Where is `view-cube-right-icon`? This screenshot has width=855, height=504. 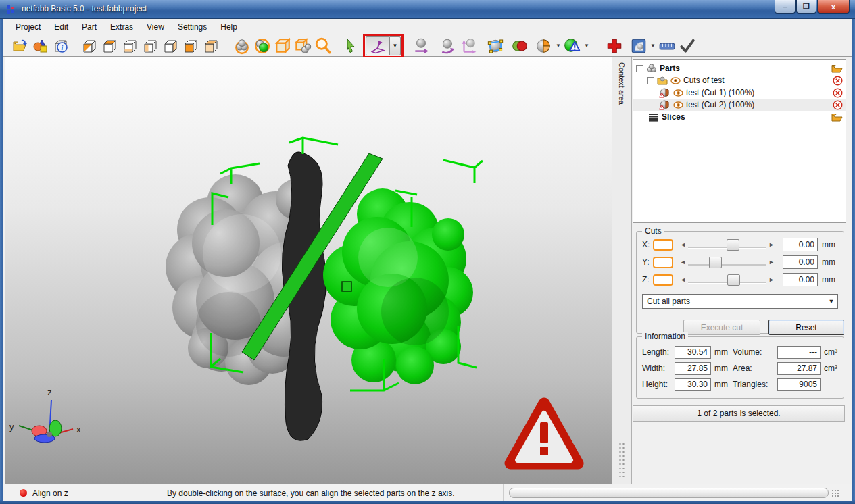
view-cube-right-icon is located at coordinates (170, 46).